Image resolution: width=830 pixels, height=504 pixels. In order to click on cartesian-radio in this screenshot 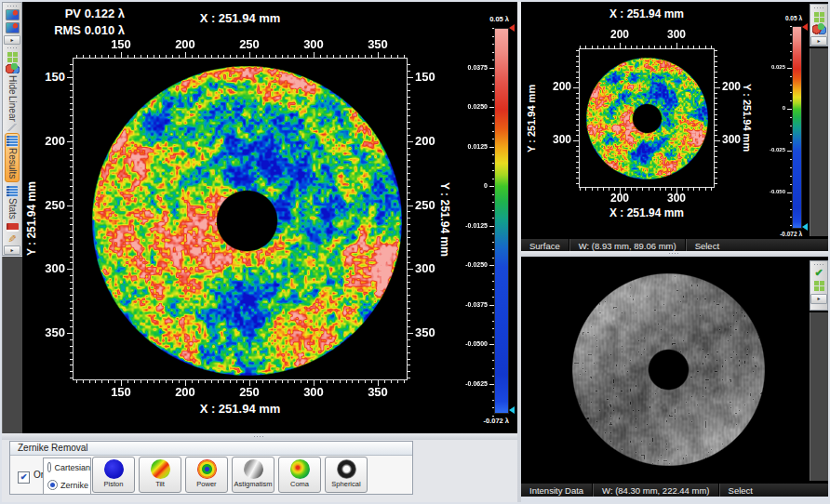, I will do `click(49, 467)`.